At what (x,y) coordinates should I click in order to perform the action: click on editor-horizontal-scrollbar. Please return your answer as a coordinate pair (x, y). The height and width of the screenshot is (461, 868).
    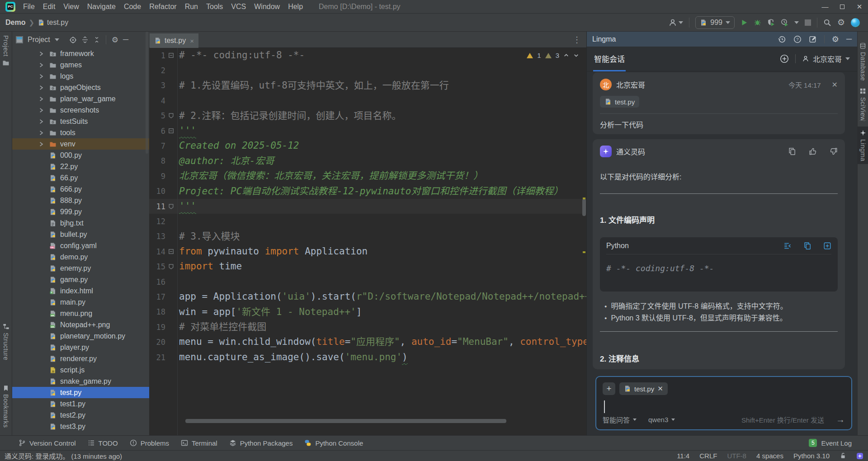
    Looking at the image, I should click on (346, 421).